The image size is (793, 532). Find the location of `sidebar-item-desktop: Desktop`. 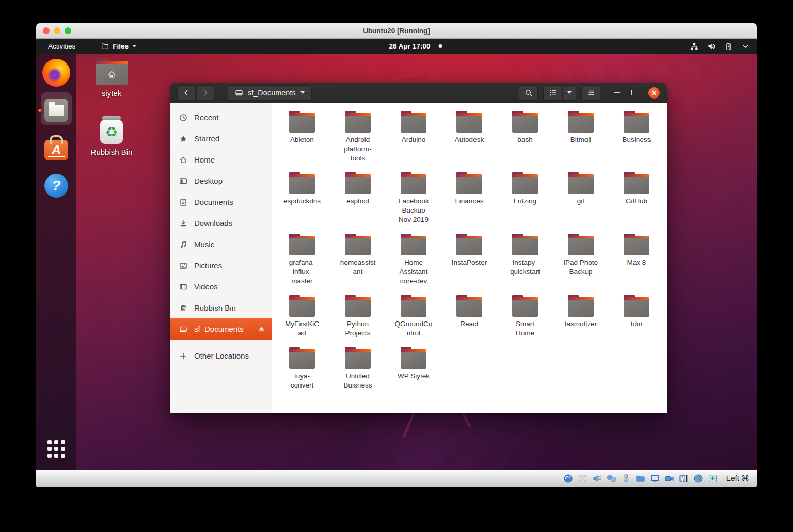

sidebar-item-desktop: Desktop is located at coordinates (221, 181).